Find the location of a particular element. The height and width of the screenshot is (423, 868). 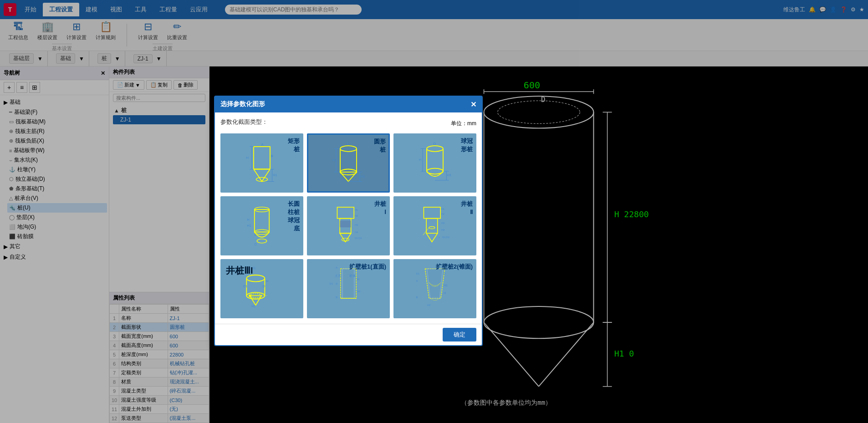

svg-text: 土方 is located at coordinates (338, 276).